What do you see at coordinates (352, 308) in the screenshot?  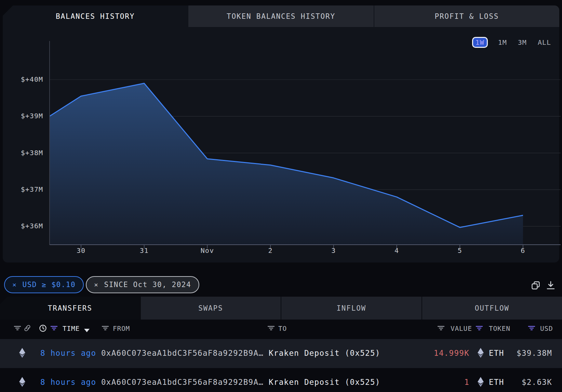 I see `tab-inflow: INFLOW` at bounding box center [352, 308].